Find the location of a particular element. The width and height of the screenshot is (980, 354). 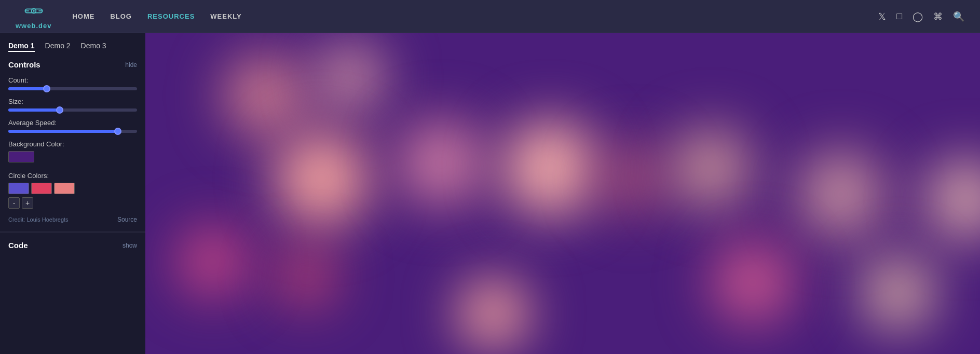

size-slider is located at coordinates (73, 110).